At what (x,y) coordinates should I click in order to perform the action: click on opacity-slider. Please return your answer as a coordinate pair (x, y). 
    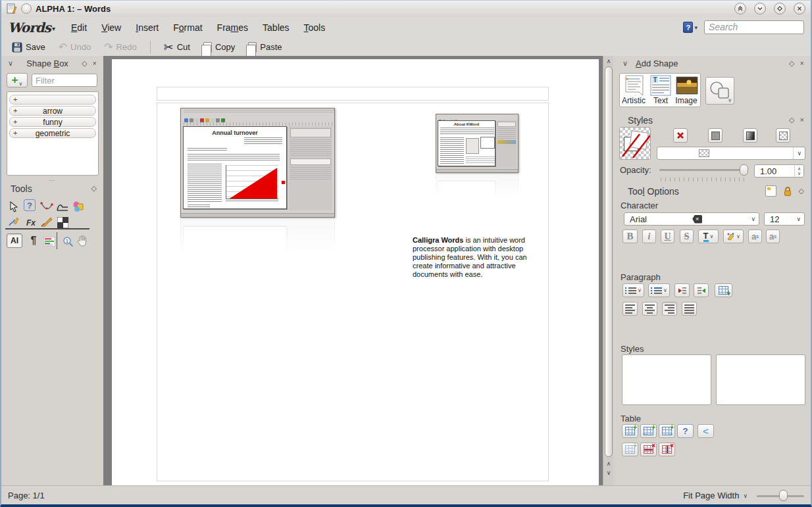
    Looking at the image, I should click on (703, 170).